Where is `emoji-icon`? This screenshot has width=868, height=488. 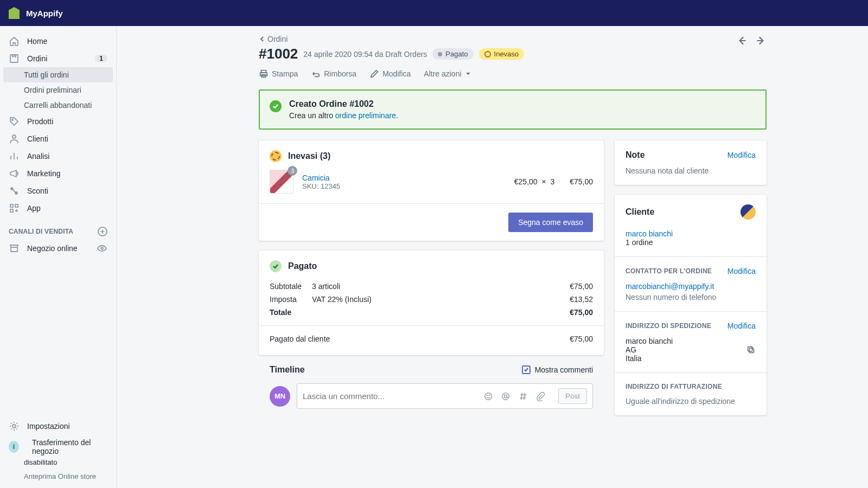 emoji-icon is located at coordinates (488, 396).